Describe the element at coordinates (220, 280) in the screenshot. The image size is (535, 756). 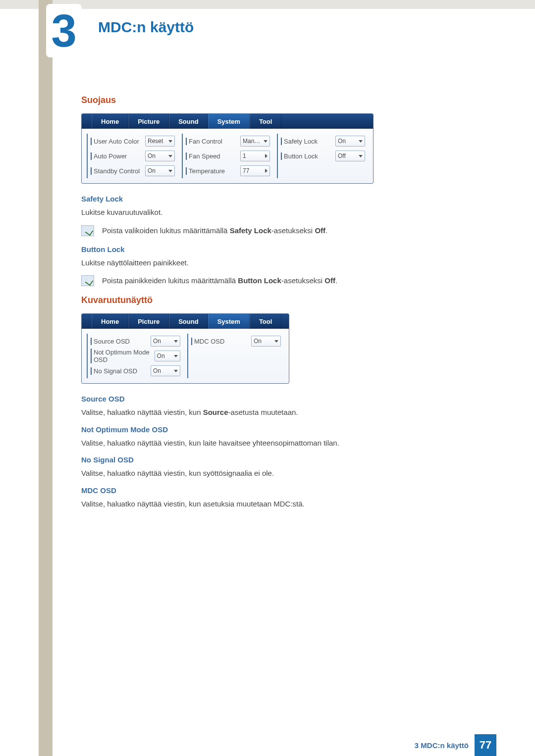
I see `note-text: Poista painikkeiden lukitus määrittämäll…` at that location.